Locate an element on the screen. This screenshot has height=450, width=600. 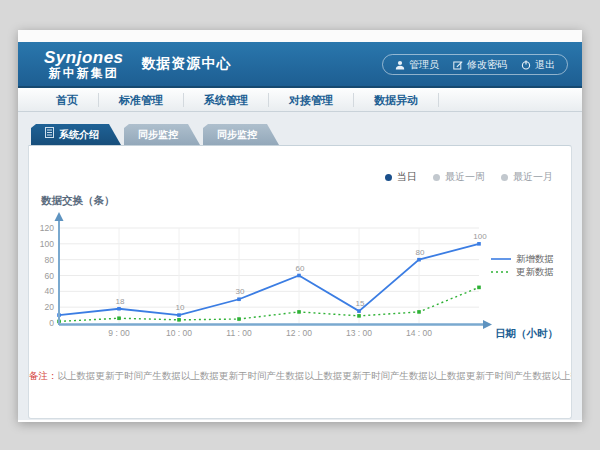
svg-text: 日期（小时） is located at coordinates (526, 334).